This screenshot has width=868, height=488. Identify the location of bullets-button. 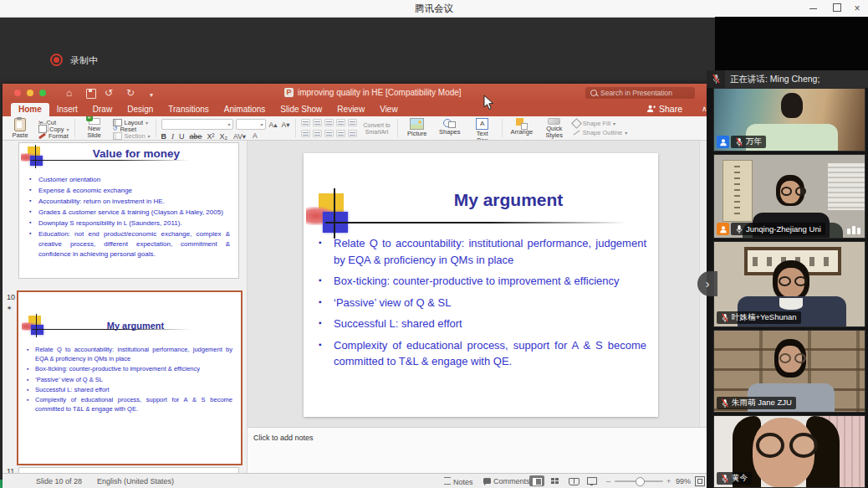
(306, 122).